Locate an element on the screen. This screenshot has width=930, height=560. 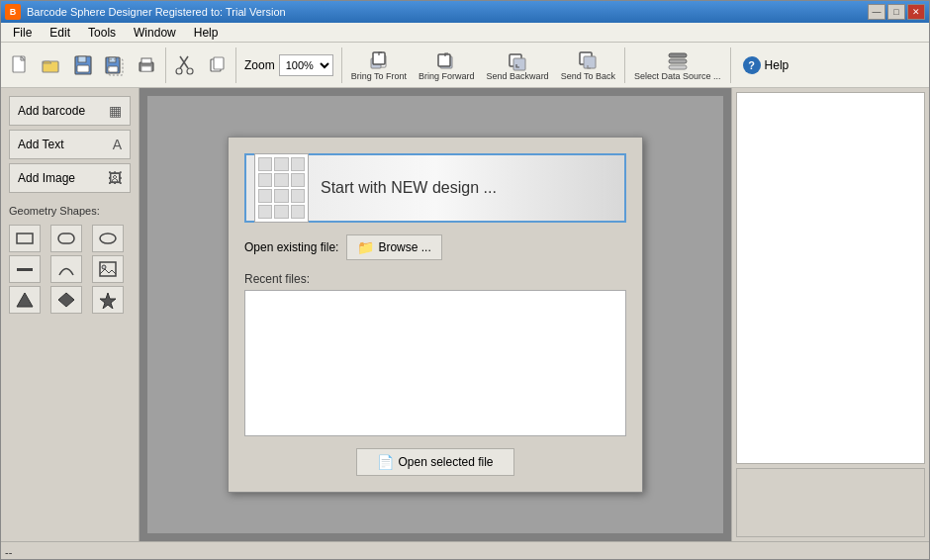
copy-button is located at coordinates (217, 65).